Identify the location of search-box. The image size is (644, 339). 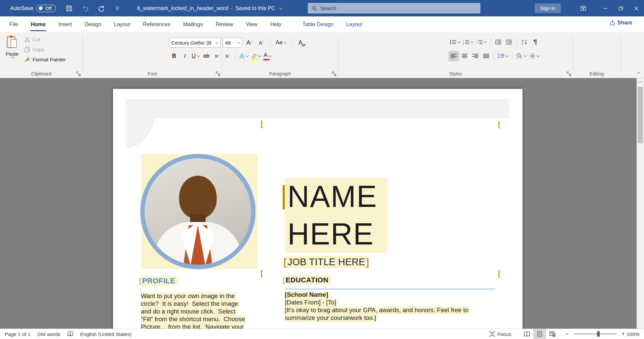
(394, 8).